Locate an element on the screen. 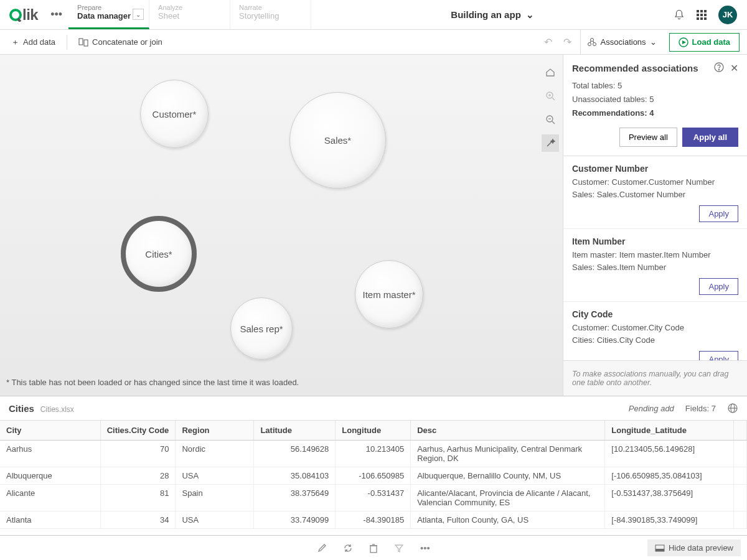  recommendation-item: City Code Customer: Customer.City Code C… is located at coordinates (655, 331).